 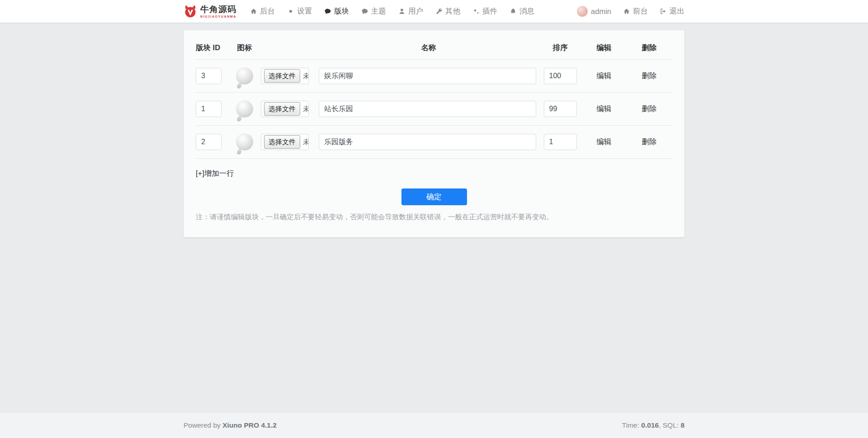 I want to click on wrench-icon, so click(x=439, y=11).